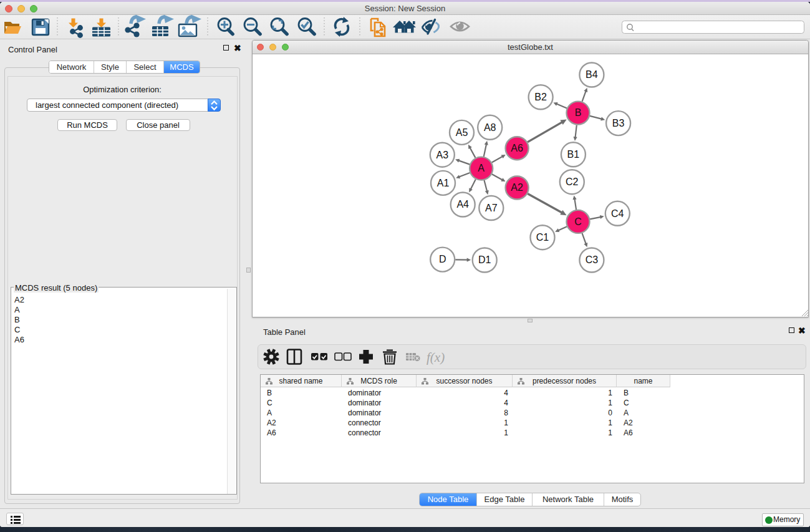 This screenshot has width=810, height=532. I want to click on svg-text: B2, so click(541, 97).